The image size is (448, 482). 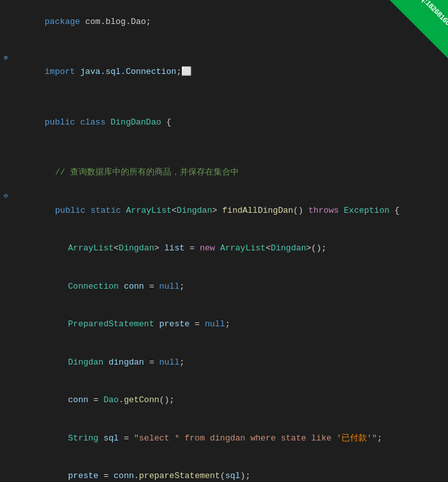 What do you see at coordinates (224, 122) in the screenshot?
I see `code-line-class: public class DingDanDao {` at bounding box center [224, 122].